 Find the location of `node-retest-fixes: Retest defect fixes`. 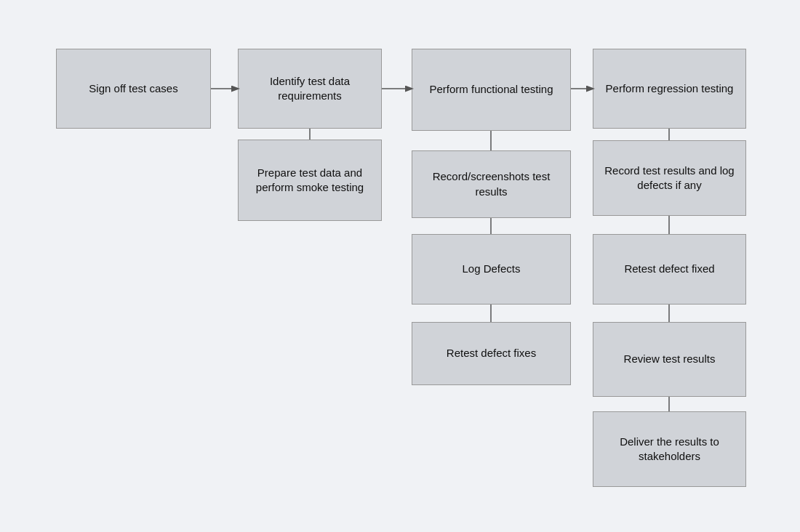

node-retest-fixes: Retest defect fixes is located at coordinates (492, 353).